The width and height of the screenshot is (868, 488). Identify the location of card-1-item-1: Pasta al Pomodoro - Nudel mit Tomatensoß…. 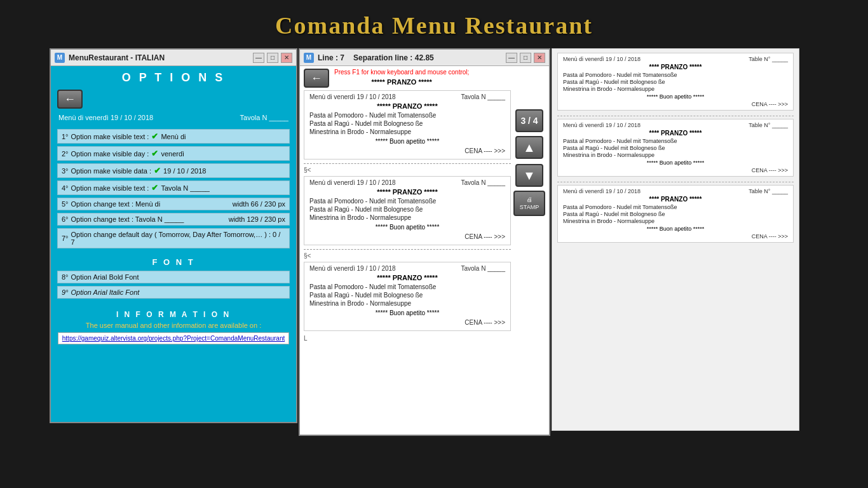
(407, 116).